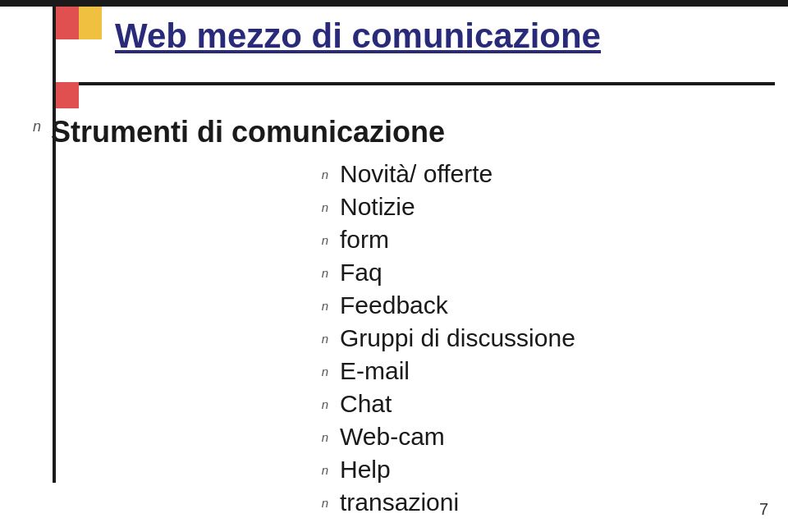 This screenshot has height=532, width=788. What do you see at coordinates (443, 371) in the screenshot?
I see `sub-list-item: nE-mail` at bounding box center [443, 371].